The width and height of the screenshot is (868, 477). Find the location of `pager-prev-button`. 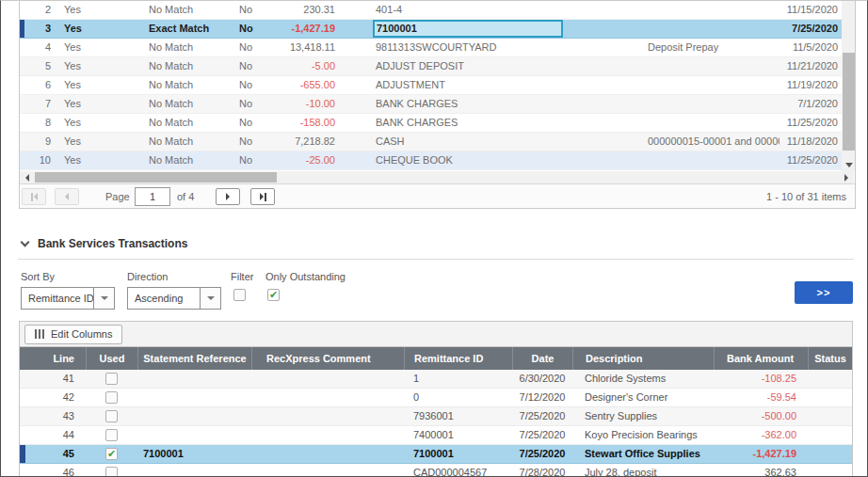

pager-prev-button is located at coordinates (67, 197).